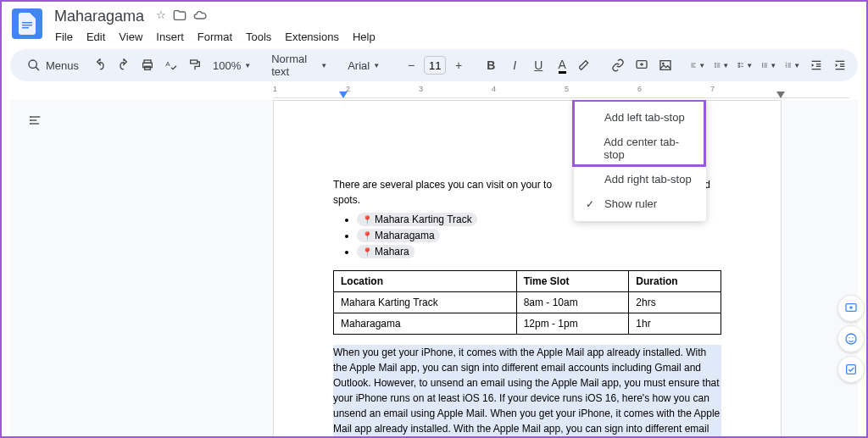  What do you see at coordinates (99, 17) in the screenshot?
I see `document-title: Maharagama` at bounding box center [99, 17].